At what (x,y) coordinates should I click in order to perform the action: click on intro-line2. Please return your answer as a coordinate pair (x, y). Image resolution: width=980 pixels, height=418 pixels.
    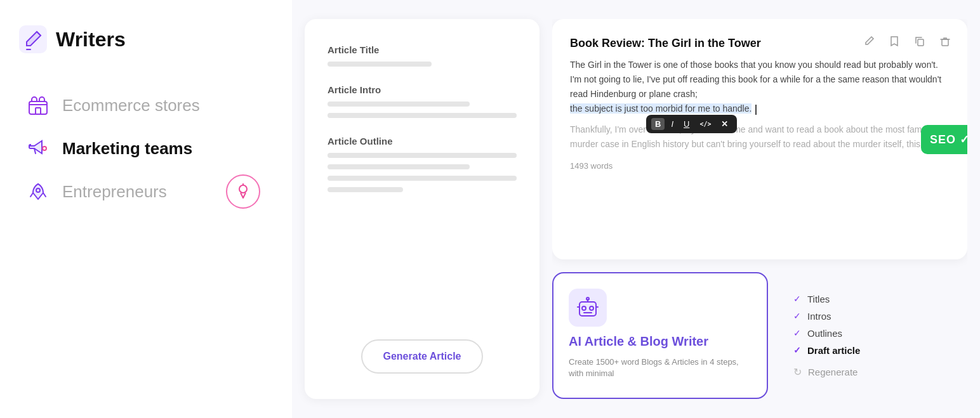
    Looking at the image, I should click on (422, 115).